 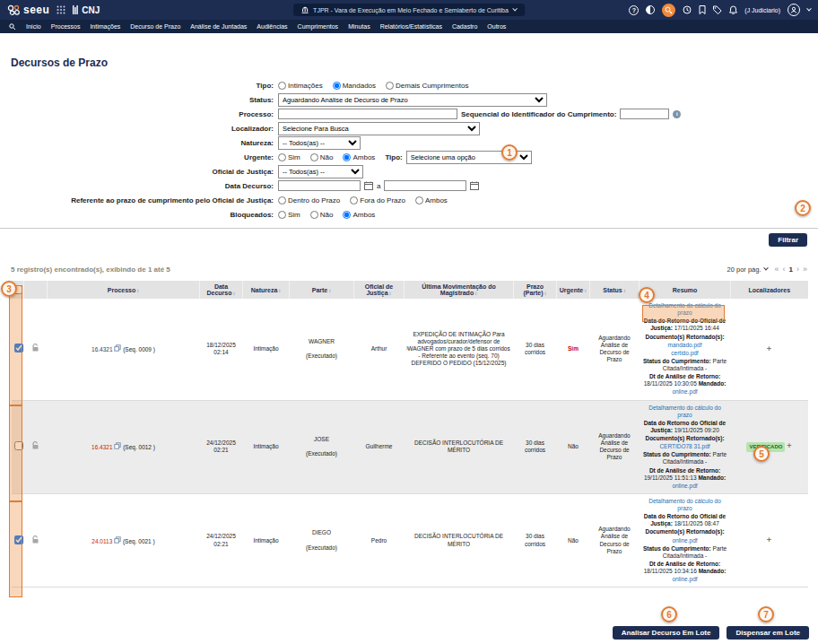 I want to click on bloqueados-option-sim: Sim, so click(x=289, y=215).